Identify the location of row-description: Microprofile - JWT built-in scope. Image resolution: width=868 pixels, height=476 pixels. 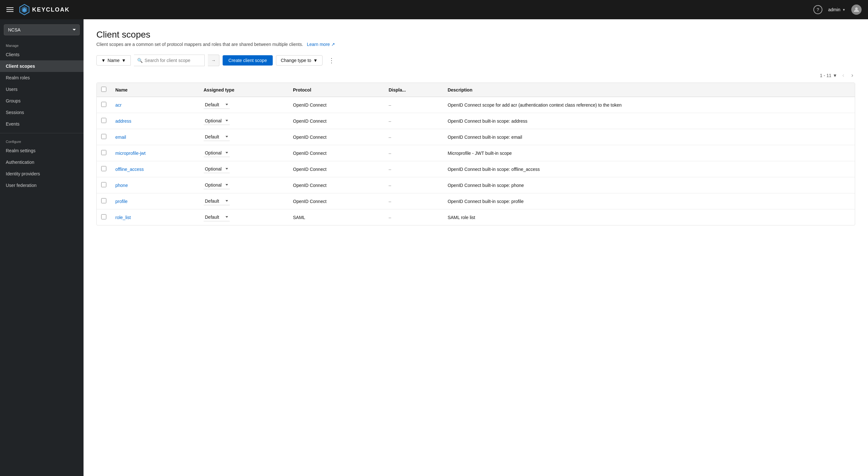
(649, 153).